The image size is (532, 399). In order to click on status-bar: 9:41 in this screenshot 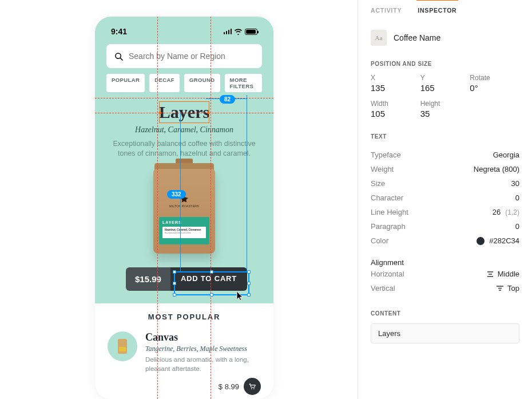, I will do `click(184, 26)`.